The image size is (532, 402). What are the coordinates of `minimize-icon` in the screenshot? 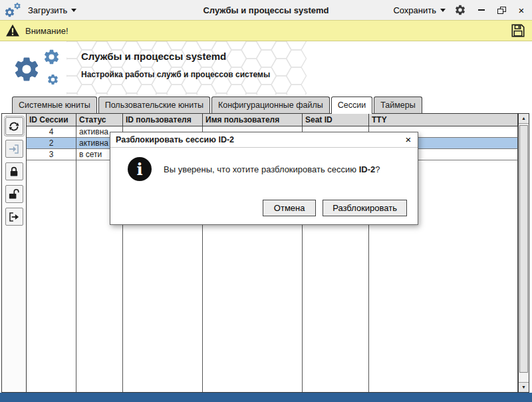 It's located at (481, 10).